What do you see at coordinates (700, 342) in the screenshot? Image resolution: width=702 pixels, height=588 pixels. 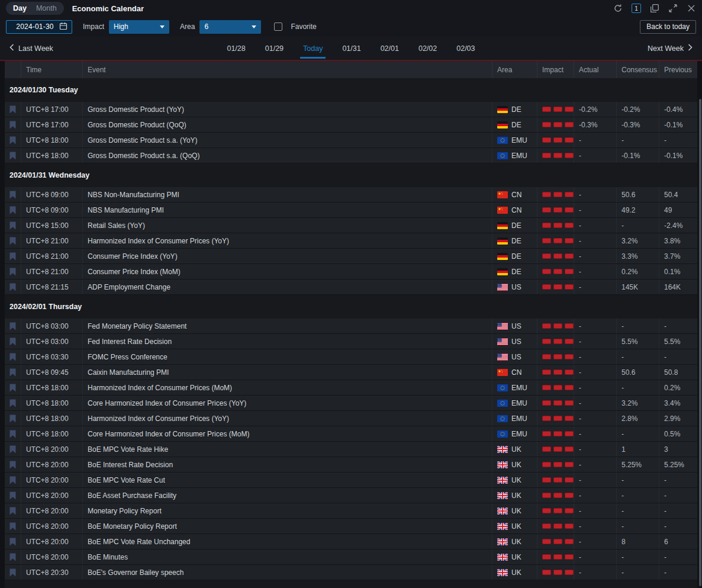 I see `vertical-scrollbar` at bounding box center [700, 342].